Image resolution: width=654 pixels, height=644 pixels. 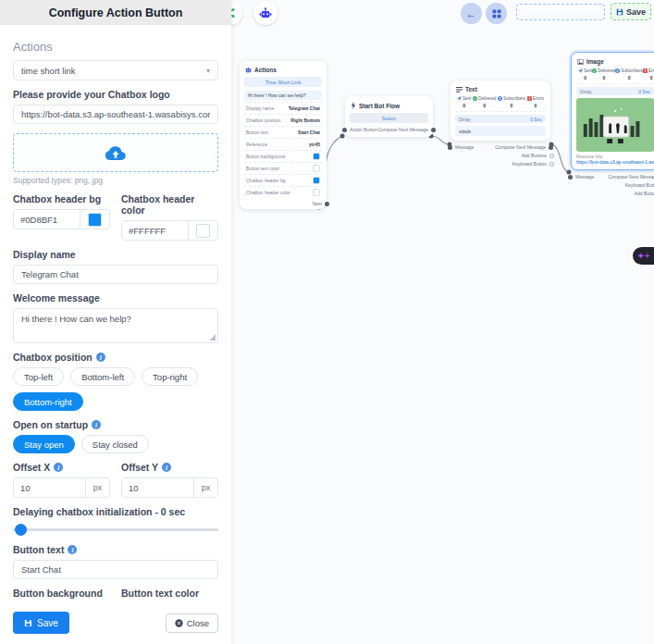 What do you see at coordinates (389, 117) in the screenshot?
I see `start-bot-flow-node: Start Bot Flow Select Action Button Comp…` at bounding box center [389, 117].